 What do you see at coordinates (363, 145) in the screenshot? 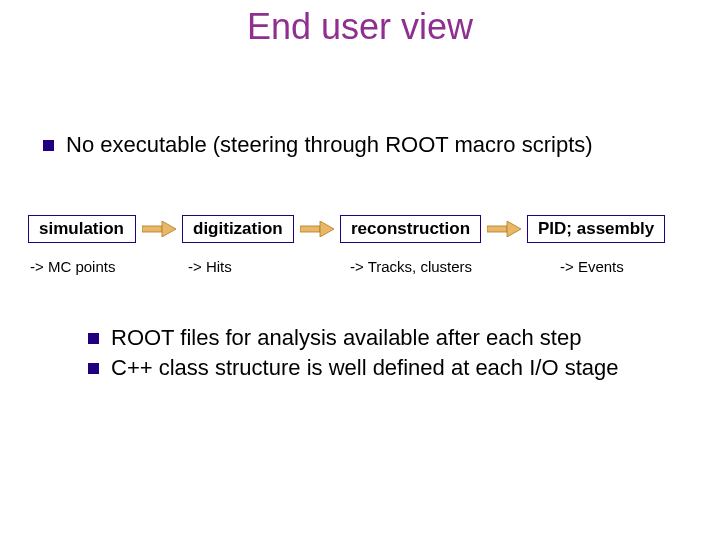
I see `bullet-section-1: No executable (steering through ROOT mac…` at bounding box center [363, 145].